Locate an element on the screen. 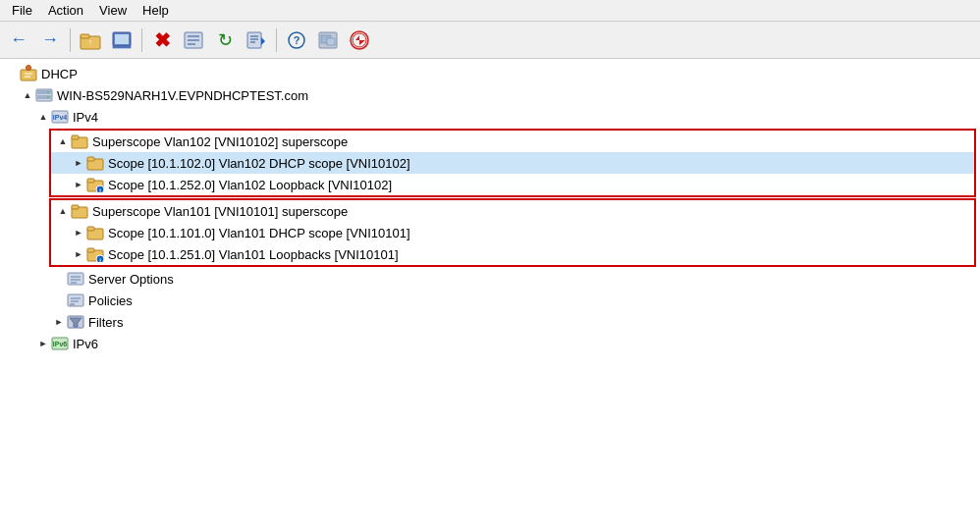 This screenshot has width=980, height=531. tree-item-ipv6: ► IPv6 IPv6 is located at coordinates (490, 344).